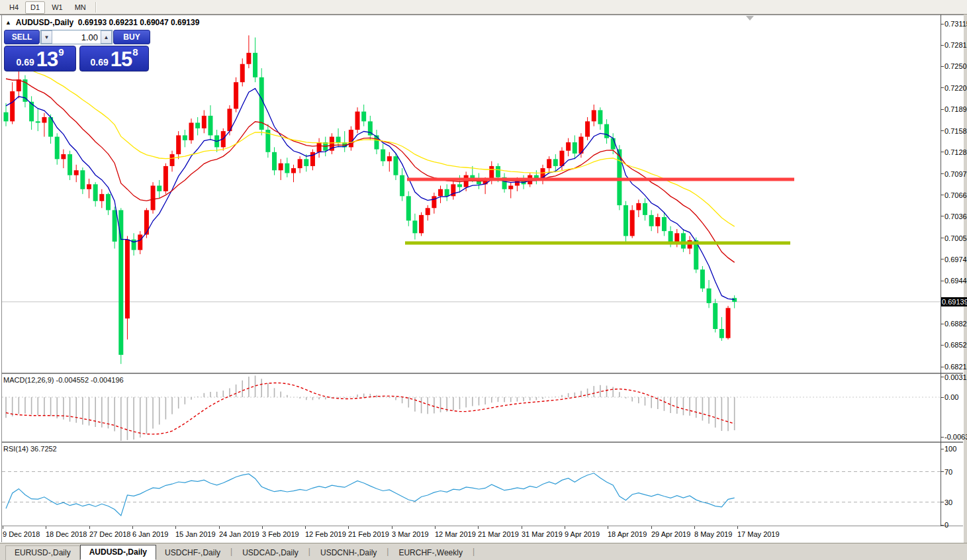  What do you see at coordinates (956, 45) in the screenshot?
I see `price-axis-label: 0.72810` at bounding box center [956, 45].